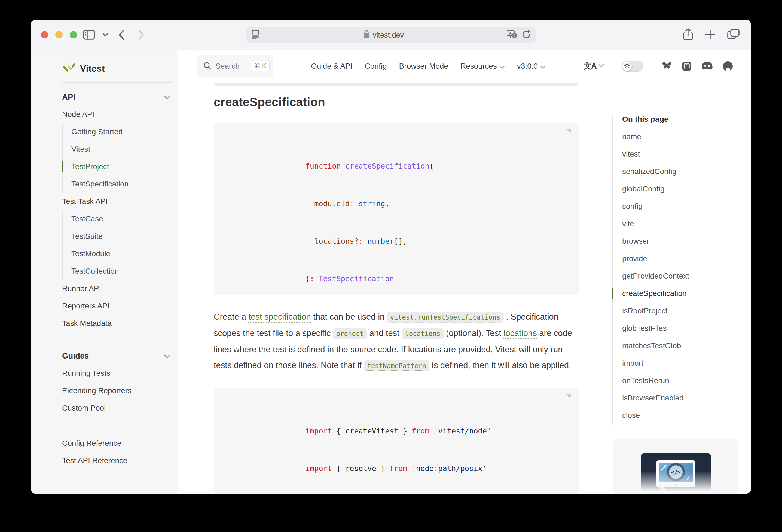 The height and width of the screenshot is (532, 782). Describe the element at coordinates (676, 466) in the screenshot. I see `sponsor-card: </>` at that location.